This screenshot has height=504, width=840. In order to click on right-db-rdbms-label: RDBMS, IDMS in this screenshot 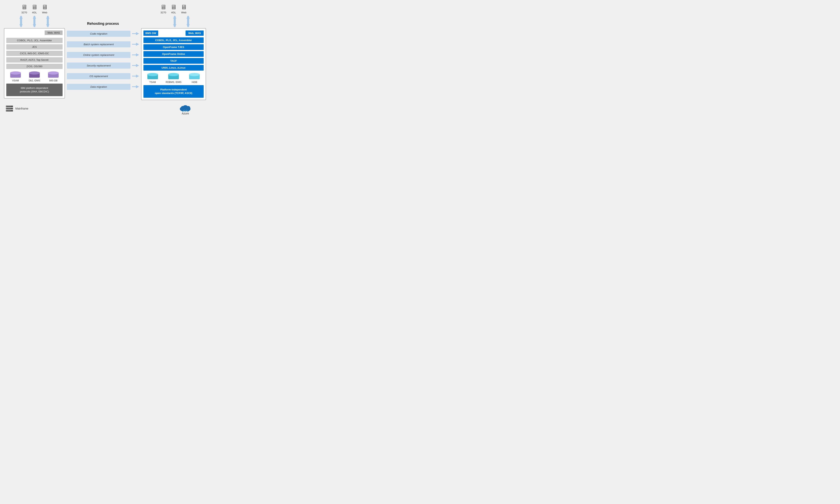, I will do `click(174, 82)`.